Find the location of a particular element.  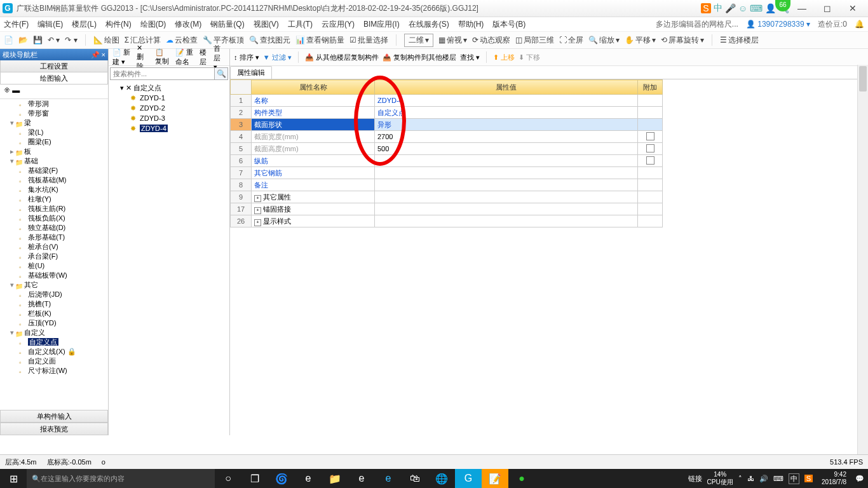

ime-mic: 🎤 is located at coordinates (731, 8).